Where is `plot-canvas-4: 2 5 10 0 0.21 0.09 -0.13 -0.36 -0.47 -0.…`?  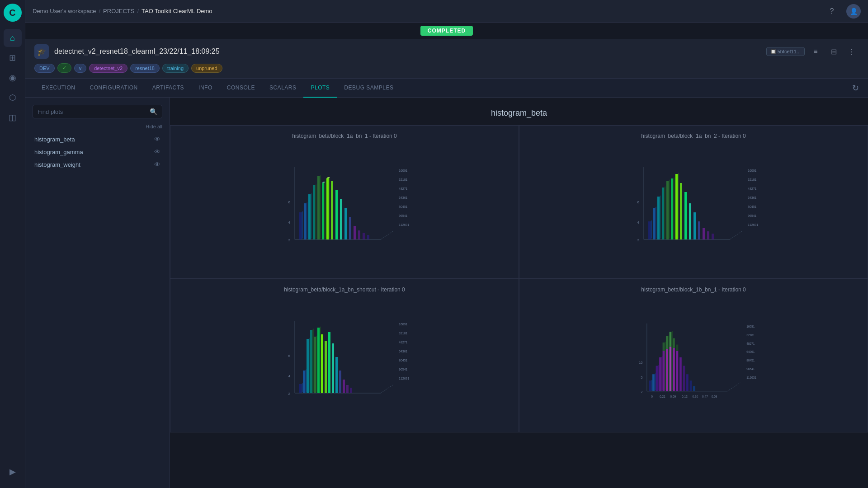
plot-canvas-4: 2 5 10 0 0.21 0.09 -0.13 -0.36 -0.47 -0.… is located at coordinates (693, 361).